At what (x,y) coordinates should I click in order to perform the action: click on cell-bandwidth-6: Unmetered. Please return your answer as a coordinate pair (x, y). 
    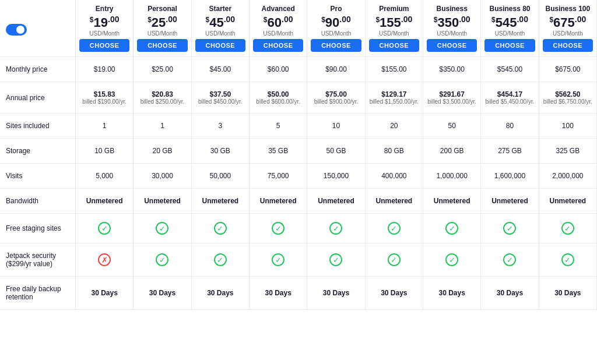
    Looking at the image, I should click on (452, 201).